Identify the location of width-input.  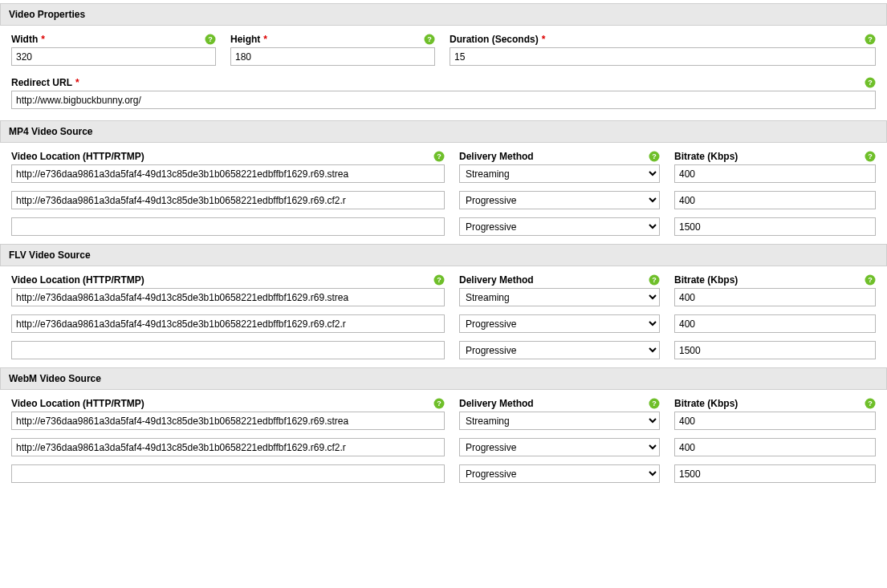
(114, 56).